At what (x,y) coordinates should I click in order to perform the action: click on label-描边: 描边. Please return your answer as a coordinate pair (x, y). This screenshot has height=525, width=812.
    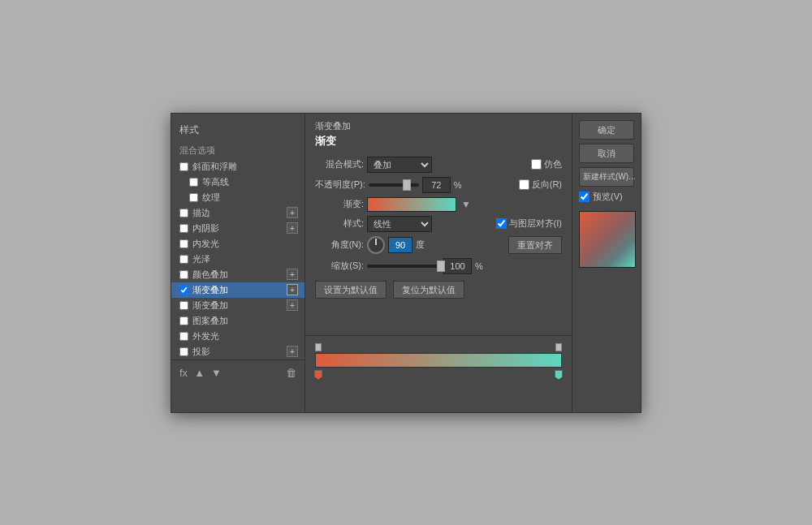
    Looking at the image, I should click on (201, 213).